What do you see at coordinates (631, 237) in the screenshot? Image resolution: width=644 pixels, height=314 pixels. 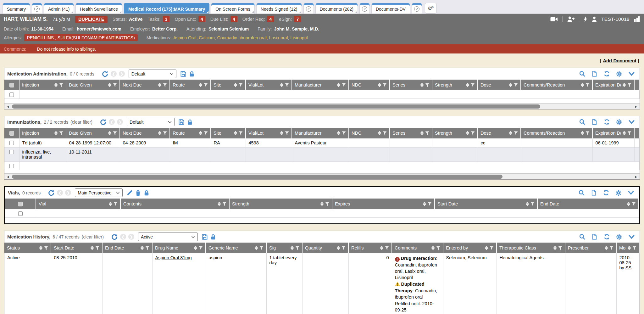 I see `collapse-chevron-icon` at bounding box center [631, 237].